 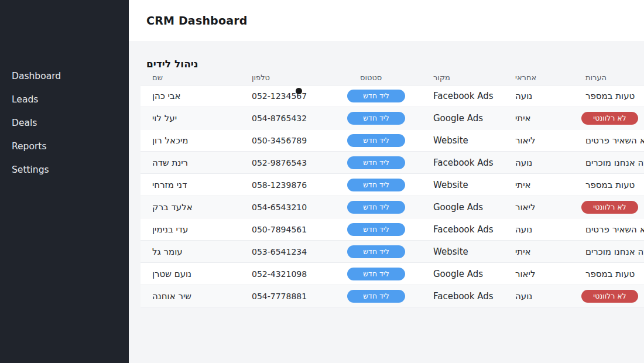 What do you see at coordinates (288, 252) in the screenshot?
I see `phone-cell: 053-6541234` at bounding box center [288, 252].